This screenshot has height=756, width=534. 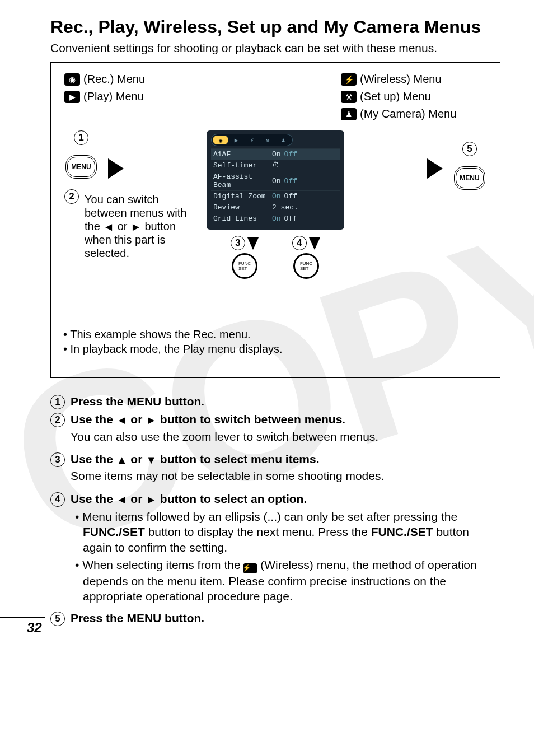 What do you see at coordinates (114, 80) in the screenshot?
I see `rec-menu-label: (Rec.) Menu` at bounding box center [114, 80].